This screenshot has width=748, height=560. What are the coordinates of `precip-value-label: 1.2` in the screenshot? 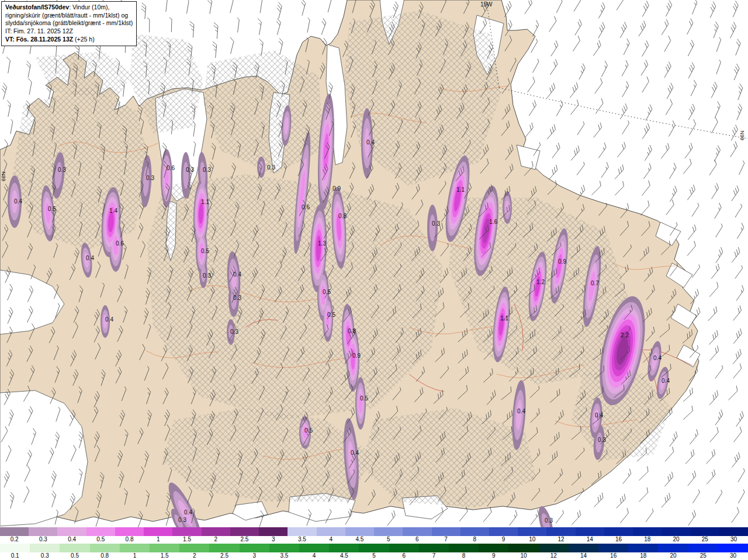 It's located at (541, 282).